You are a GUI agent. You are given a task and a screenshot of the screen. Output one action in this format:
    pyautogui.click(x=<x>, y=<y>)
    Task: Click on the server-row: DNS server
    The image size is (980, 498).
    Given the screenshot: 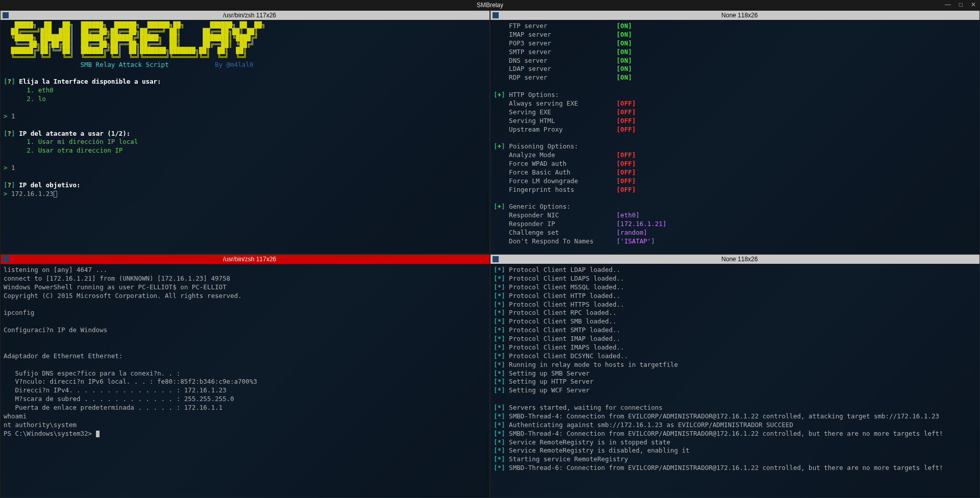 What is the action you would take?
    pyautogui.click(x=562, y=60)
    